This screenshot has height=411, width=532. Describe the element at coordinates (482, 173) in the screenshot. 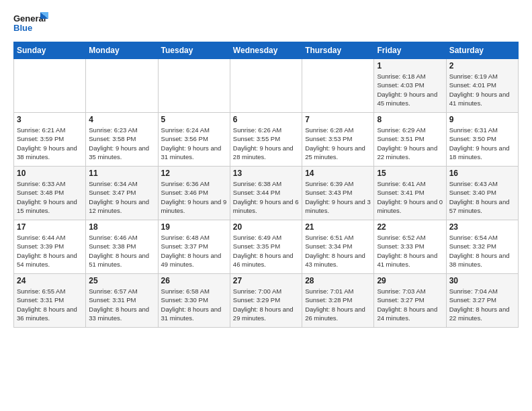

I see `day-number: 16` at that location.